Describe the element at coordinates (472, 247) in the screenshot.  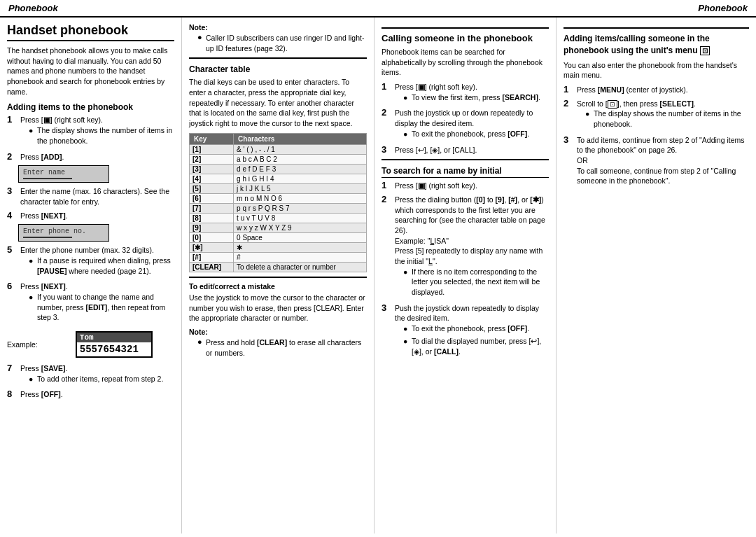
I see `search-step-2-content: Press the dialing button ([0] to [9], [#…` at that location.